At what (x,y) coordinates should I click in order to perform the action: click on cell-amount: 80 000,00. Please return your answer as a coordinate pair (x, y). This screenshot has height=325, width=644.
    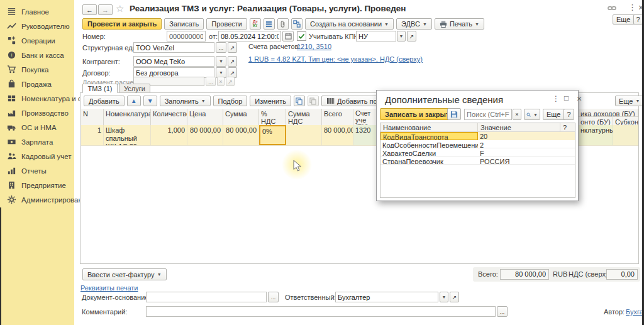
    Looking at the image, I should click on (242, 135).